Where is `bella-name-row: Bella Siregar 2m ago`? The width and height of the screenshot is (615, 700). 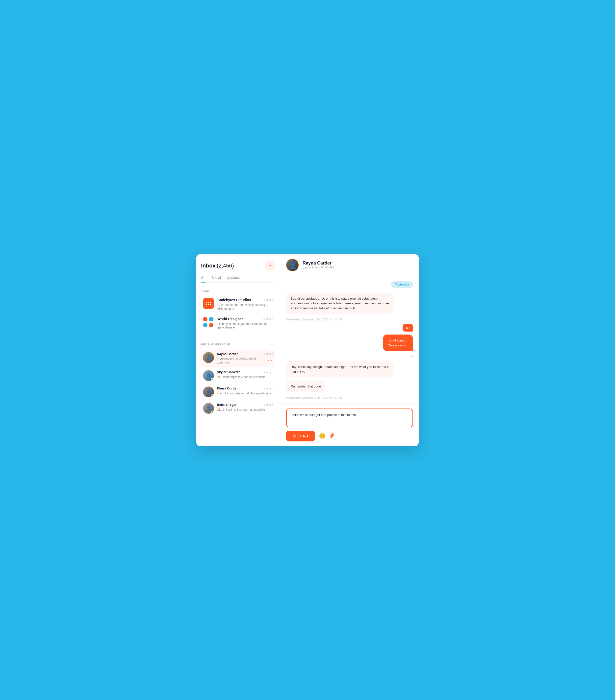 bella-name-row: Bella Siregar 2m ago is located at coordinates (245, 405).